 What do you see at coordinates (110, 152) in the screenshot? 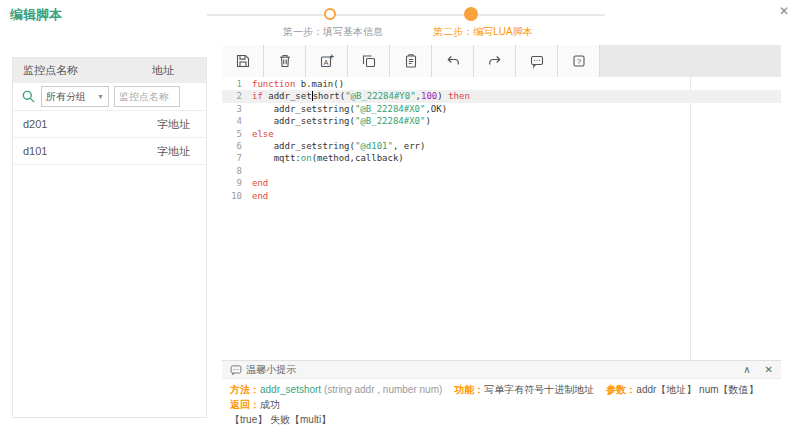
I see `table-row: d101 字地址` at bounding box center [110, 152].